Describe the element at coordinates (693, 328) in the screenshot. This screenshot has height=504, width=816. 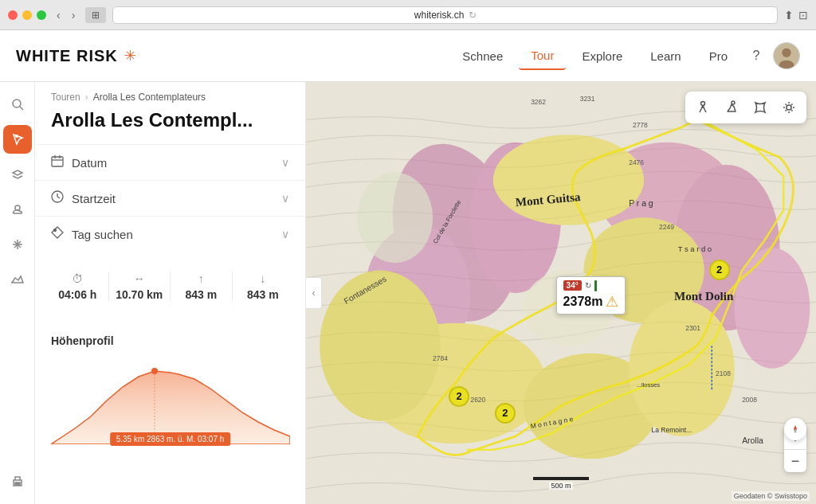
I see `svg-text: 2301` at that location.